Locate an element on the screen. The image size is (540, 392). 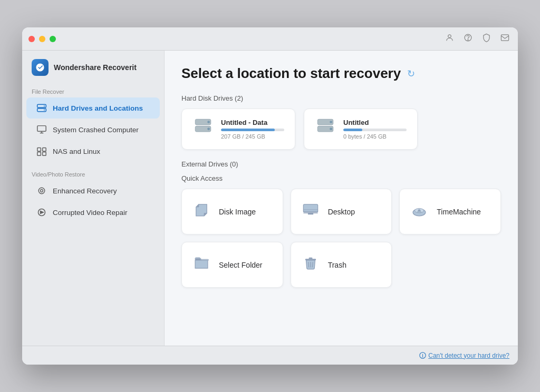
drive-card-untitled: Untitled 0 bytes / 245 GB is located at coordinates (361, 129).